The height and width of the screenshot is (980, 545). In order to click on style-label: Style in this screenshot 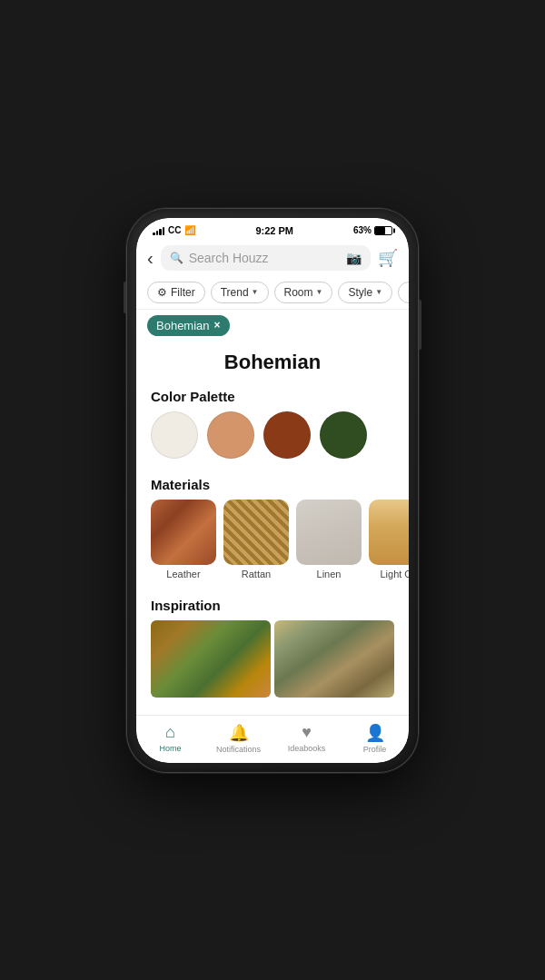, I will do `click(360, 292)`.